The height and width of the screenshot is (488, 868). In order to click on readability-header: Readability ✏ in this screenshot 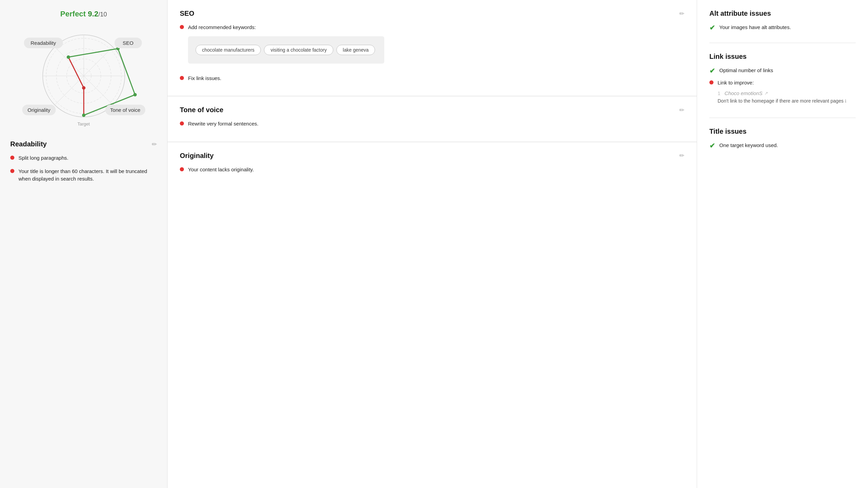, I will do `click(83, 144)`.